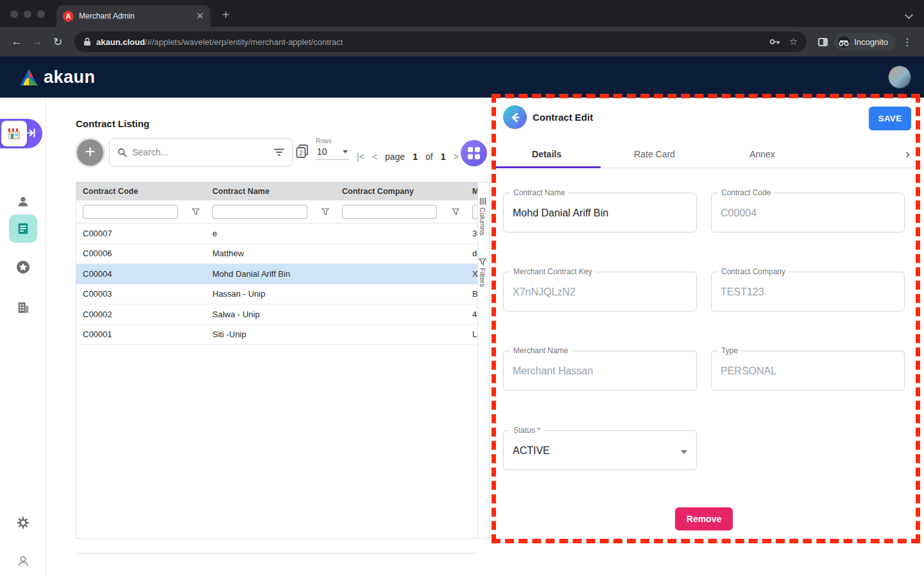 This screenshot has width=924, height=578. I want to click on bookmark-star-icon: ☆, so click(793, 42).